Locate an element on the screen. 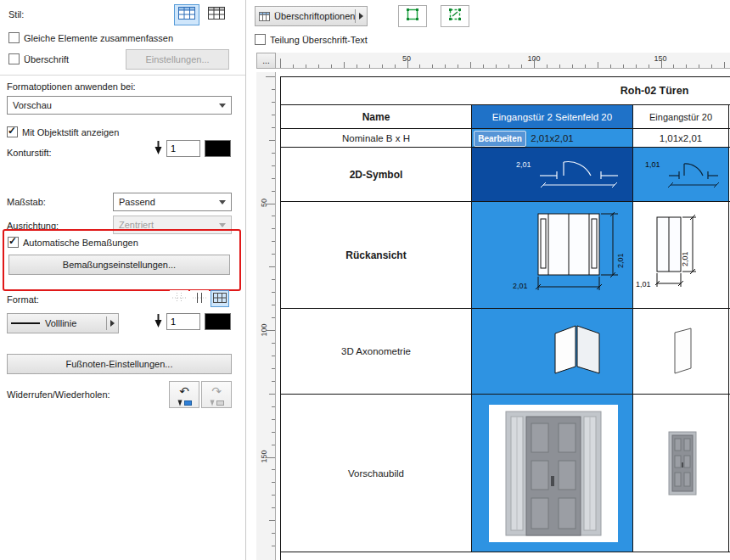  auto-dimension-checkbox is located at coordinates (14, 243).